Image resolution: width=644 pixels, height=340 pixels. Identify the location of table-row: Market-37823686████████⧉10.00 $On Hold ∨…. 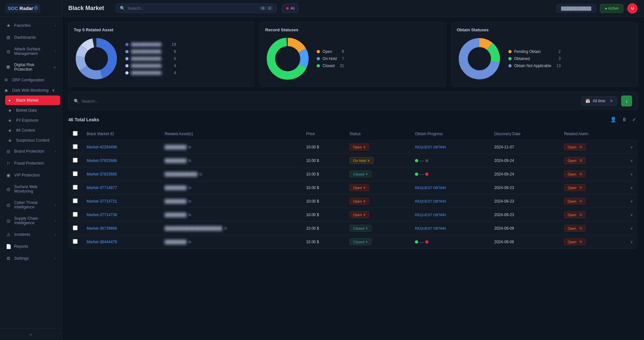
(353, 161).